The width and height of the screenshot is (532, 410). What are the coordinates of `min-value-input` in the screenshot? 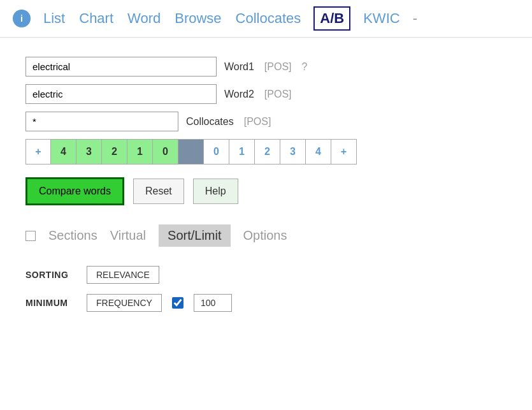 It's located at (213, 303).